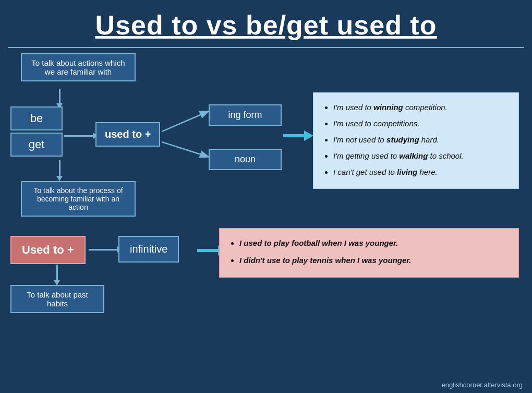 The image size is (532, 393). What do you see at coordinates (369, 252) in the screenshot?
I see `examples-list-bottom: I used to play football when I was young…` at bounding box center [369, 252].